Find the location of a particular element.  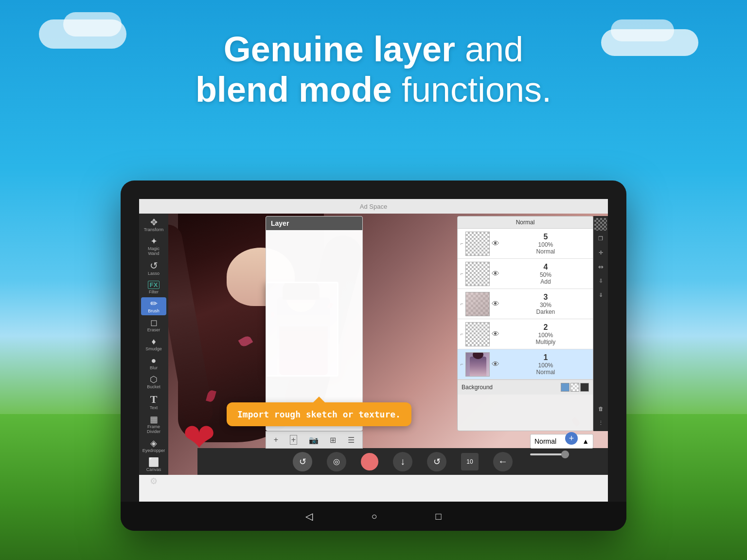

tool-canvas-label: Canvas is located at coordinates (154, 470).